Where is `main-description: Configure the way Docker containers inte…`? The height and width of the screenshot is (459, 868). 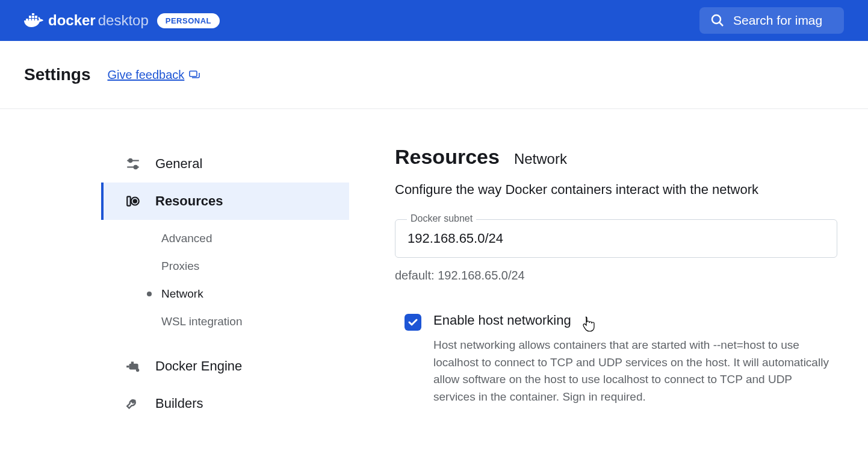 main-description: Configure the way Docker containers inte… is located at coordinates (619, 190).